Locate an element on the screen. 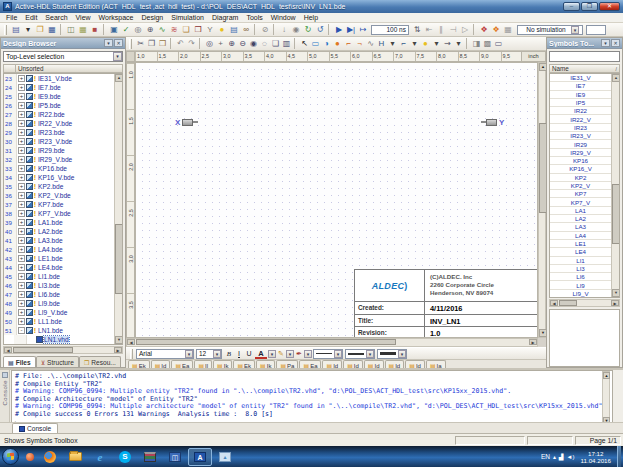 The height and width of the screenshot is (467, 623). tray-expand-icon: ▴ is located at coordinates (554, 456).